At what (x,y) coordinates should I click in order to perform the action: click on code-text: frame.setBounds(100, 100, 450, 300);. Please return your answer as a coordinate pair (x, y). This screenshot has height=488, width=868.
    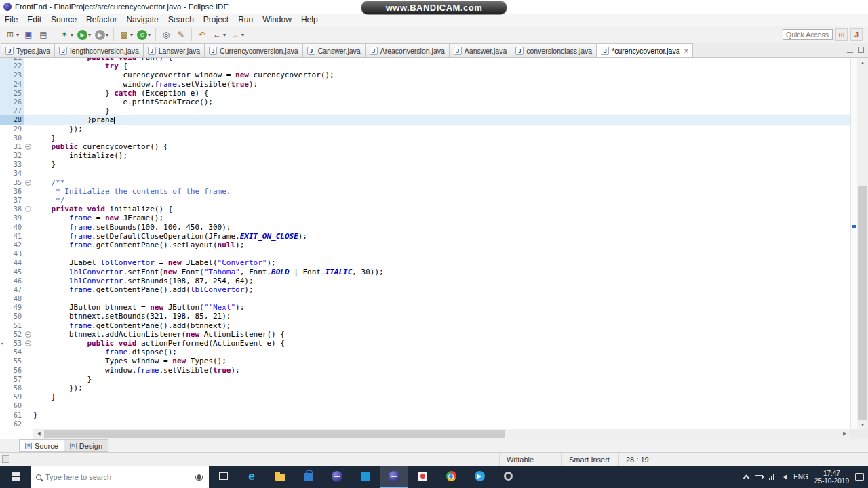
    Looking at the image, I should click on (442, 228).